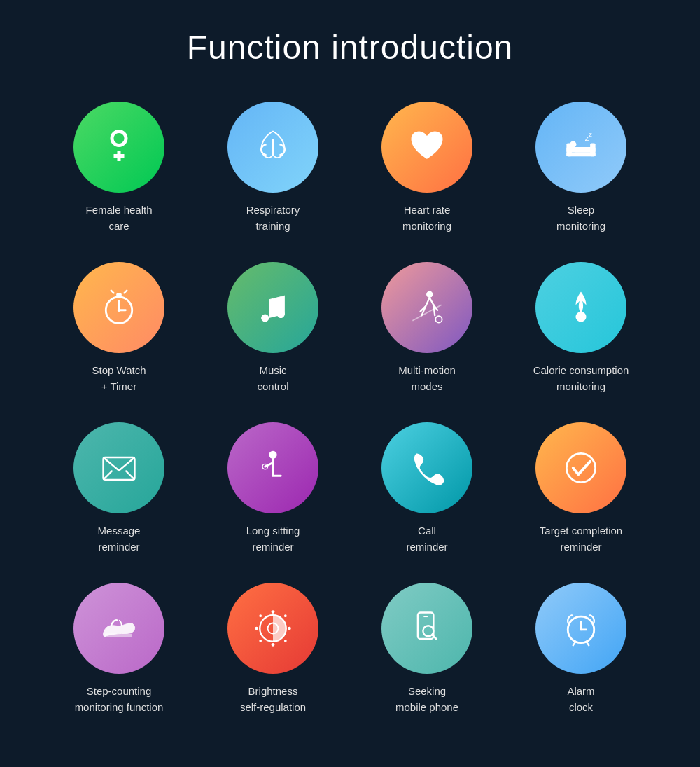  What do you see at coordinates (273, 699) in the screenshot?
I see `brightness-label: Brightnessself-regulation` at bounding box center [273, 699].